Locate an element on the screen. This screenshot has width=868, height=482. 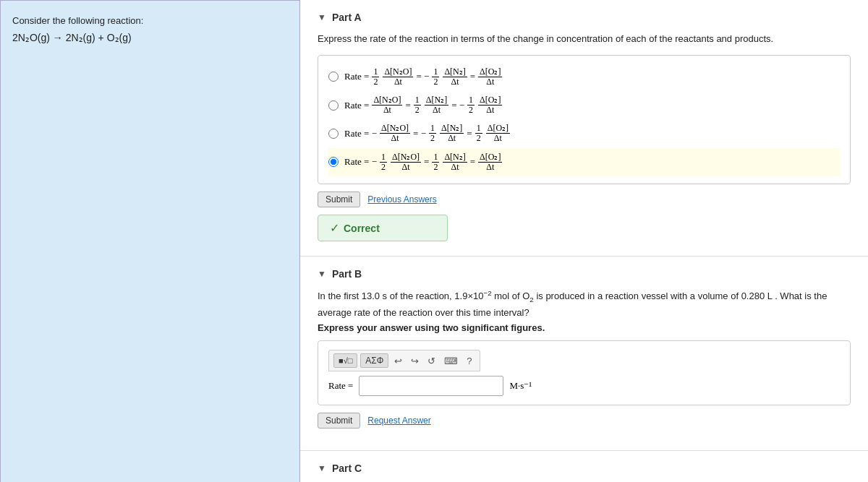
option-2-radio is located at coordinates (333, 106).